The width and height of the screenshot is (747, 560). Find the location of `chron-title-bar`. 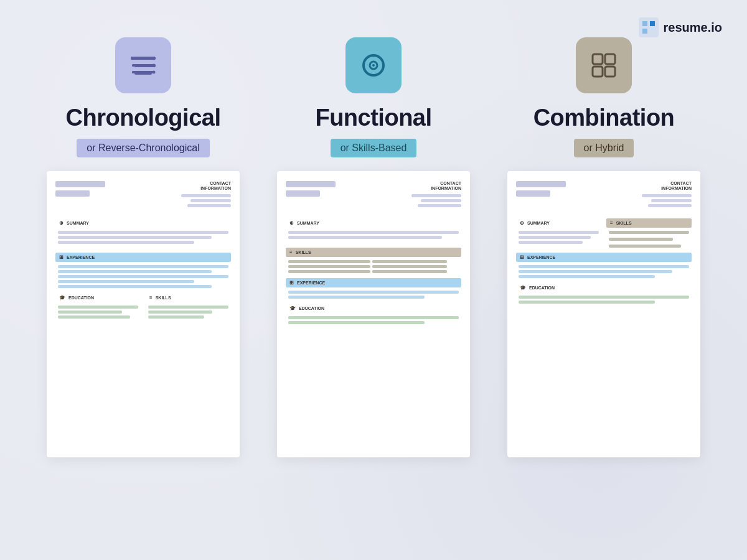

chron-title-bar is located at coordinates (72, 194).